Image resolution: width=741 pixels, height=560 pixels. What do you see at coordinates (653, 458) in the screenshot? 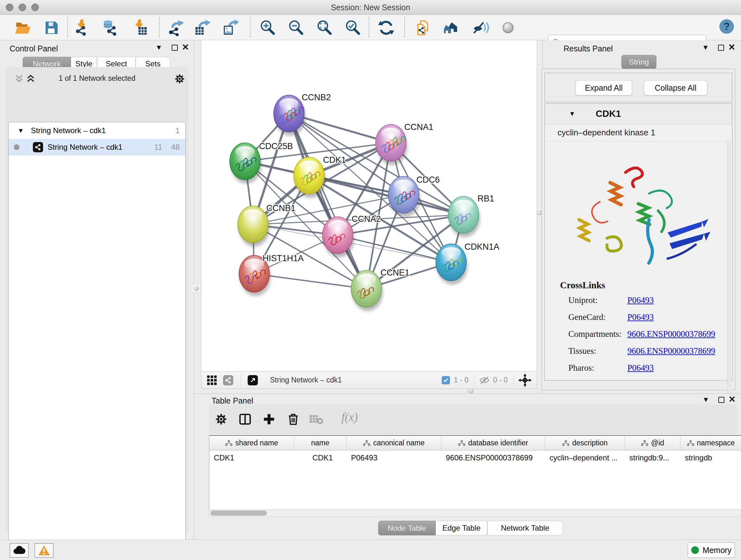
I see `table-cell: stringdb:9...` at bounding box center [653, 458].